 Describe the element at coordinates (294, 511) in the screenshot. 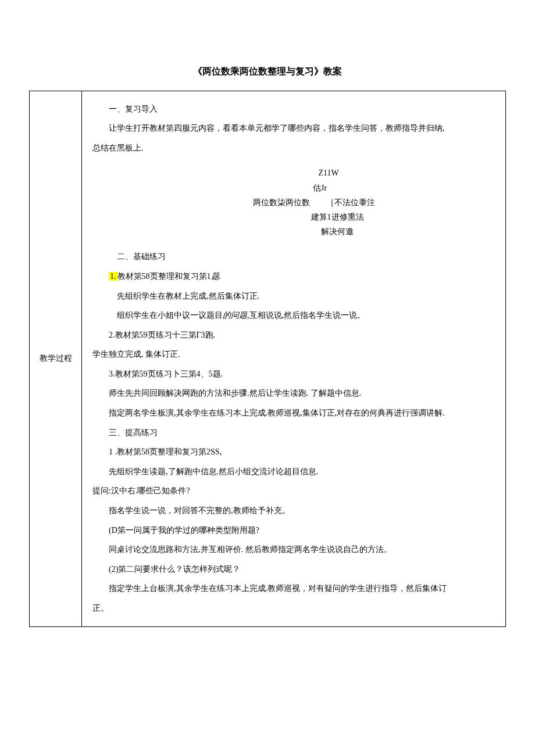

I see `paragraph: 指名学生说一说，对回答不完整的,教师给予补充。` at that location.